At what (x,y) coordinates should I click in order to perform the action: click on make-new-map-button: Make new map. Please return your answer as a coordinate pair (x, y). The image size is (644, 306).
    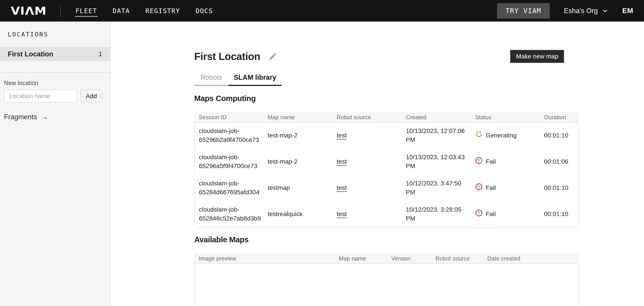
    Looking at the image, I should click on (537, 56).